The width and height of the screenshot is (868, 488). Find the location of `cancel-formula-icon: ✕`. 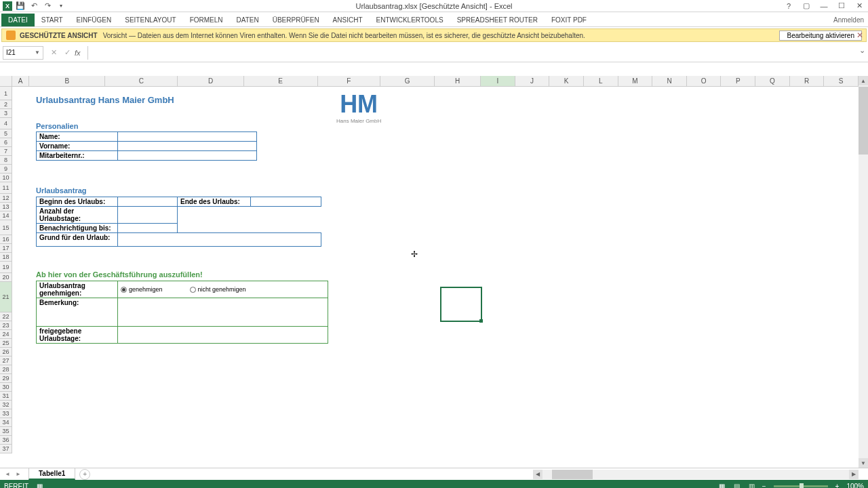

cancel-formula-icon: ✕ is located at coordinates (54, 53).